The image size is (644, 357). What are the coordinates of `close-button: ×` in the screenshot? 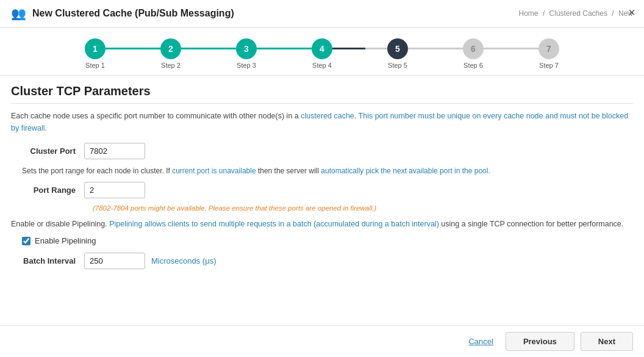 It's located at (632, 12).